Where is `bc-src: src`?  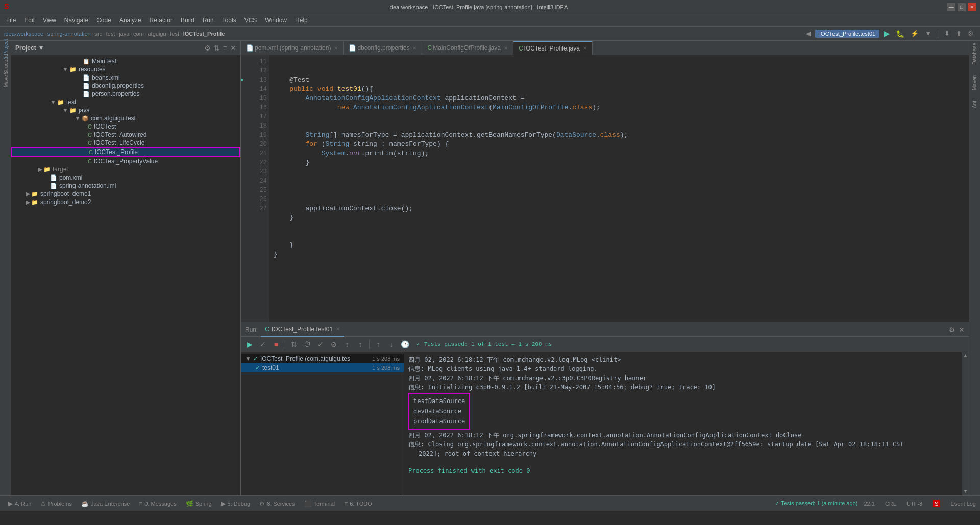
bc-src: src is located at coordinates (98, 34).